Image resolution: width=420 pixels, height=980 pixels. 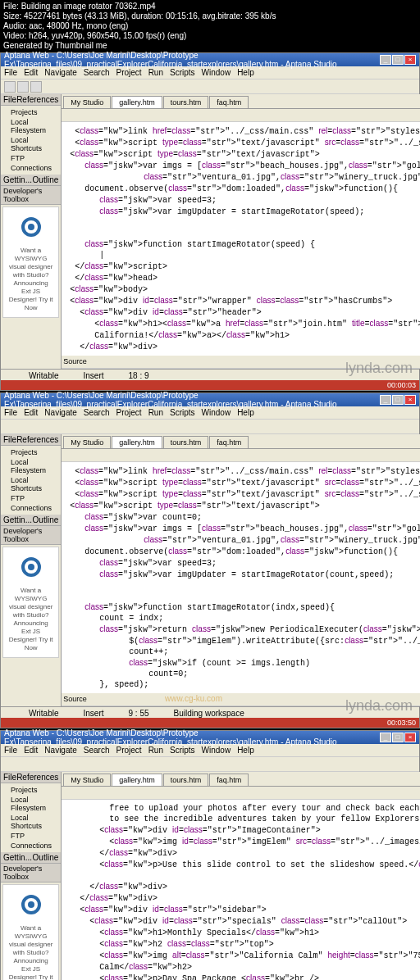 What do you see at coordinates (210, 7) in the screenshot?
I see `video-file: File: Building an image rotator 70362.mp…` at bounding box center [210, 7].